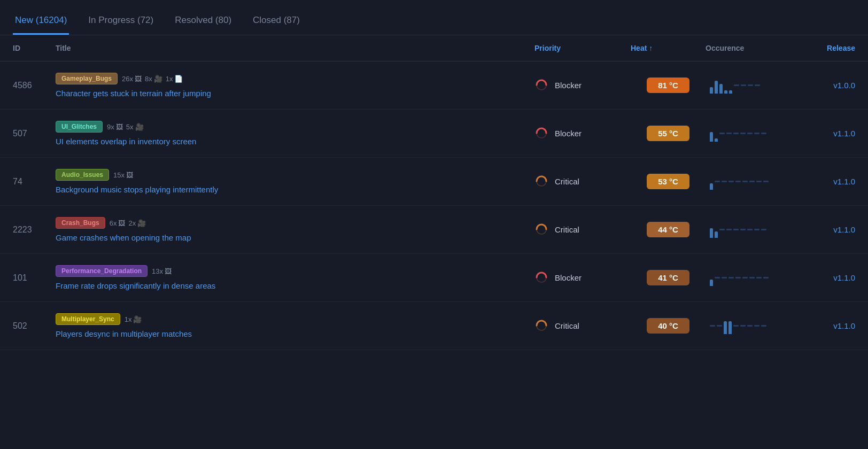 The width and height of the screenshot is (868, 449). Describe the element at coordinates (128, 223) in the screenshot. I see `attachment-info: 6x 🖼 2x 🎥` at that location.